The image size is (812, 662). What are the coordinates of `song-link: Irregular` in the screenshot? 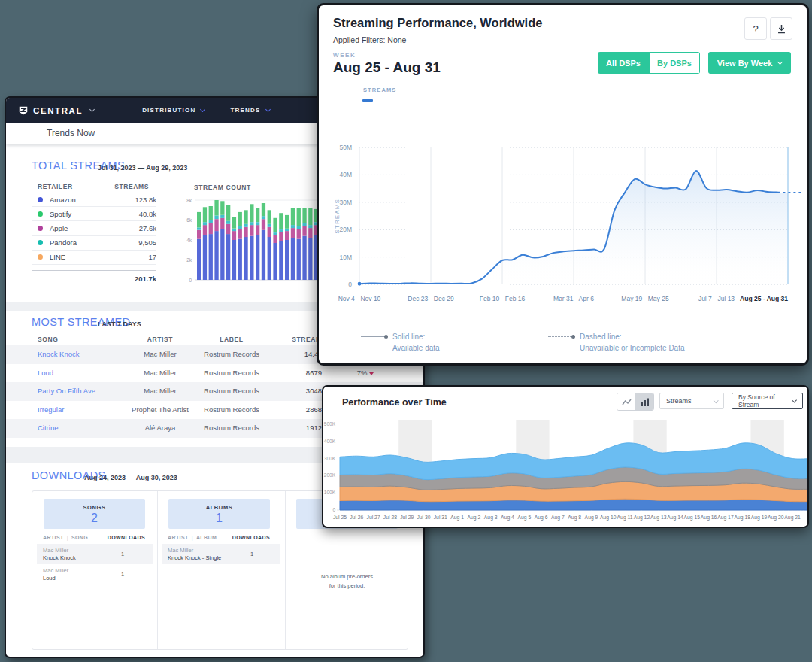 It's located at (51, 411).